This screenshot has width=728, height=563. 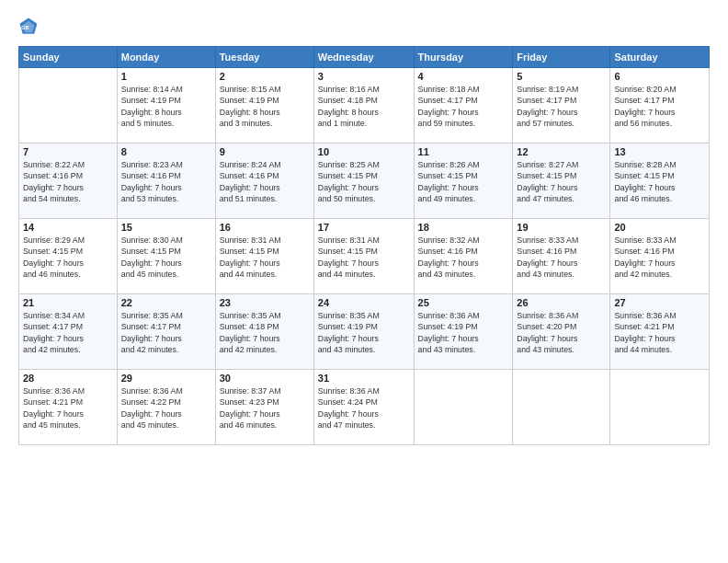 What do you see at coordinates (166, 76) in the screenshot?
I see `day-number: 1` at bounding box center [166, 76].